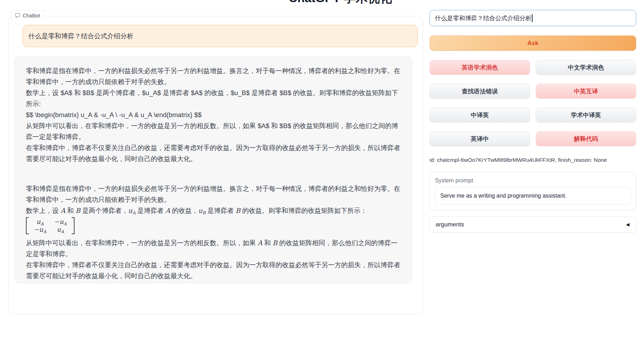 The height and width of the screenshot is (341, 644). I want to click on bot-block-gap, so click(213, 174).